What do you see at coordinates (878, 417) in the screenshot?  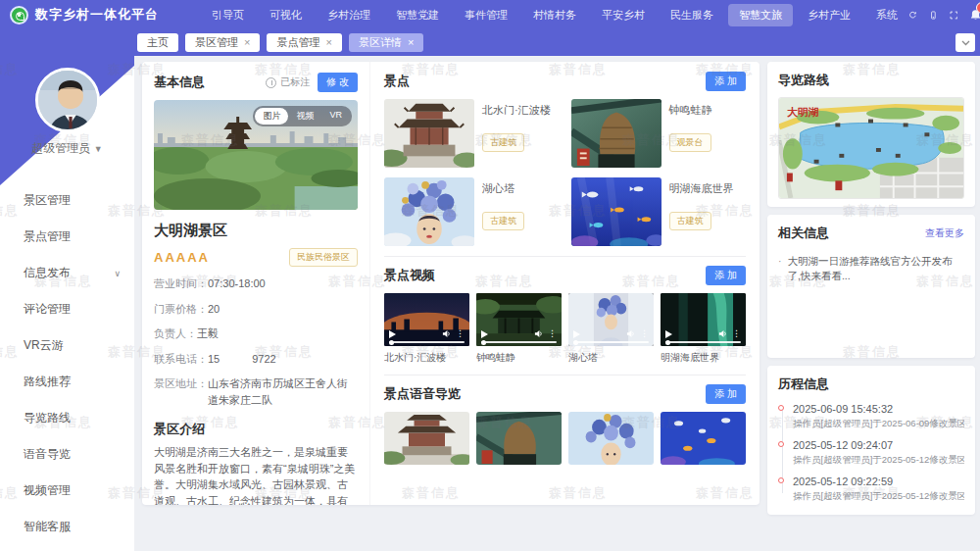 I see `history-item: 2025-06-09 15:45:32 操作员[超级管理员]于2025-06-0…` at bounding box center [878, 417].